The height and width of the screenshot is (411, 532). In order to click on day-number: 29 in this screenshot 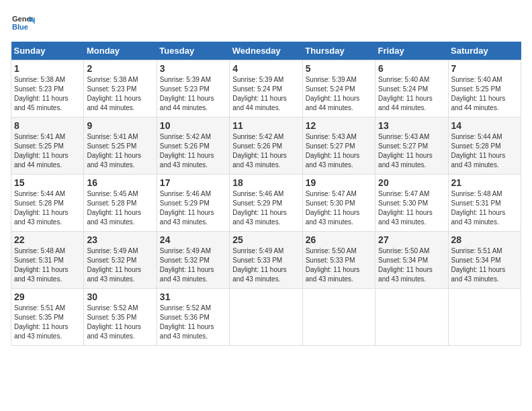, I will do `click(47, 297)`.